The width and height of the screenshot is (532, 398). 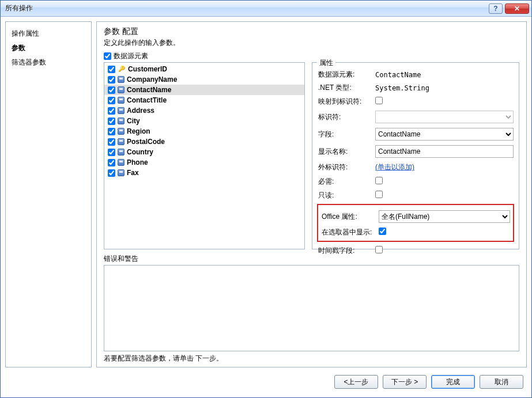 I want to click on page-subtitle: 定义此操作的输入参数。, so click(x=311, y=43).